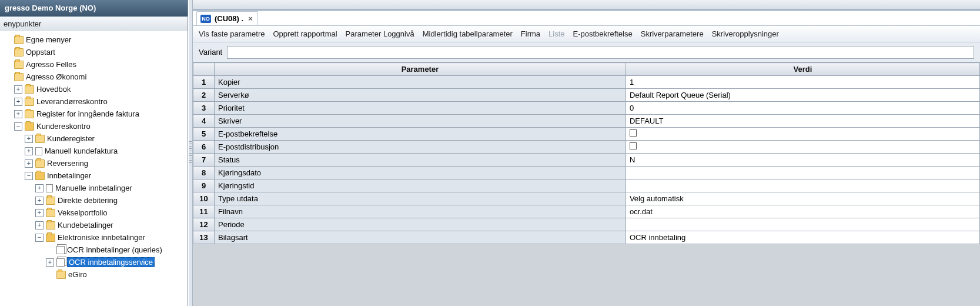 This screenshot has height=306, width=980. What do you see at coordinates (94, 151) in the screenshot?
I see `tree-item: +Manuell kundefaktura` at bounding box center [94, 151].